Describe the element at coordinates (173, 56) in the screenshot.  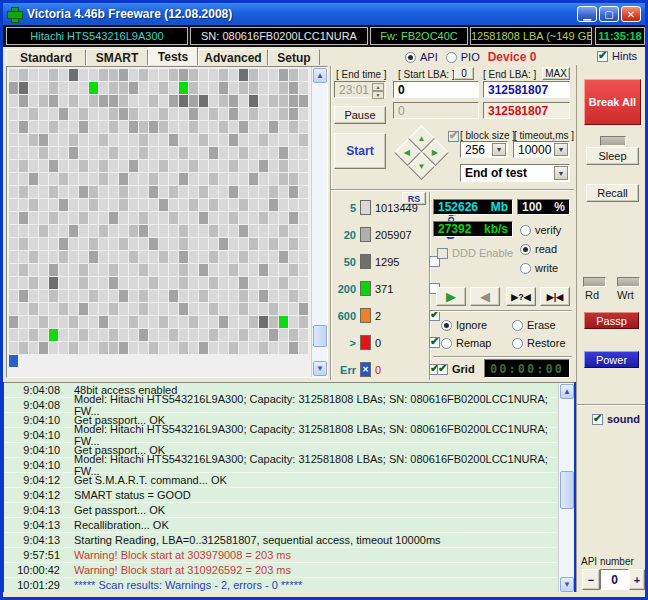
I see `tab-tests: Tests` at that location.